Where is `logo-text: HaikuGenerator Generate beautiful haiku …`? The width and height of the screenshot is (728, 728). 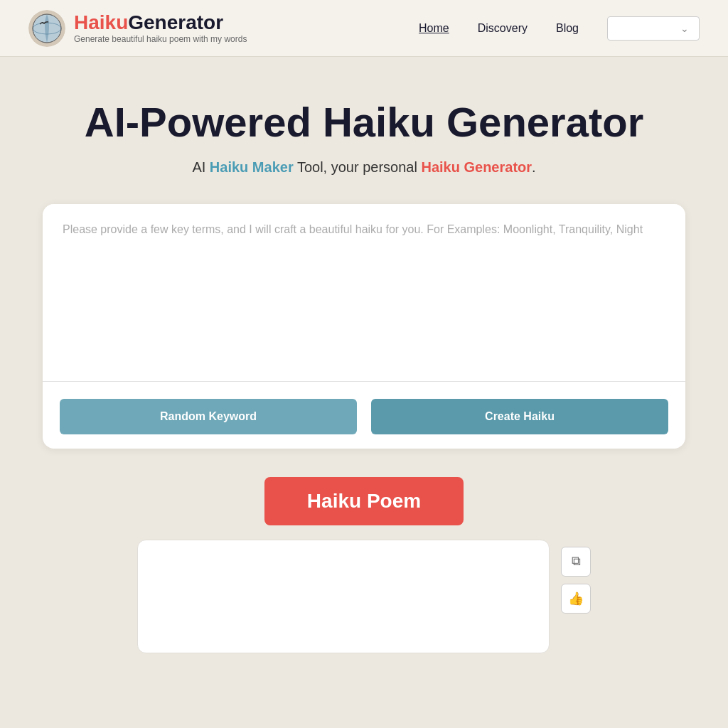
logo-text: HaikuGenerator Generate beautiful haiku … is located at coordinates (161, 28).